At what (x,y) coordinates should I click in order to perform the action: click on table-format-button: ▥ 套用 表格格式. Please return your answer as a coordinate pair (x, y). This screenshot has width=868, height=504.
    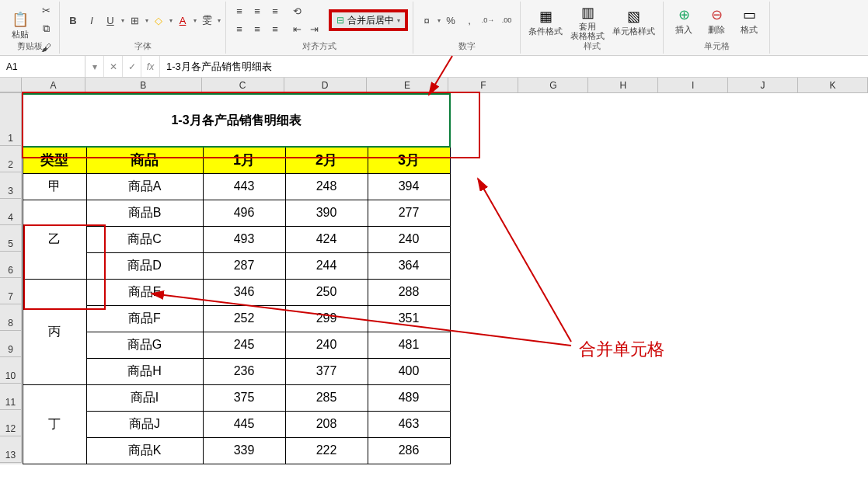
    Looking at the image, I should click on (587, 22).